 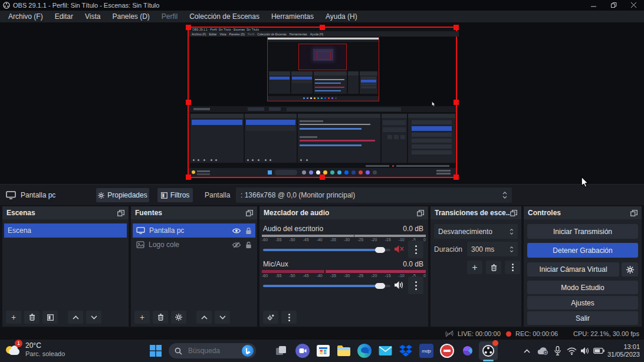 I want to click on volume-slider-mic, so click(x=327, y=286).